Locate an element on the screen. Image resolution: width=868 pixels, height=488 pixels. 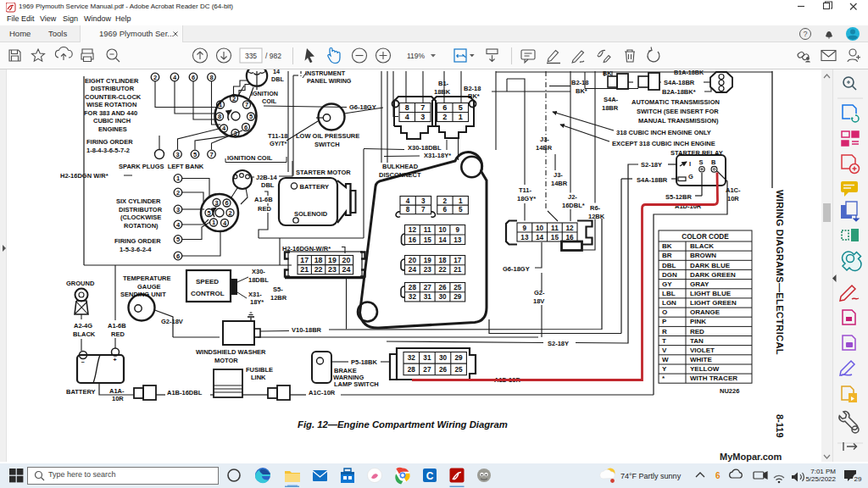
svg-text: R6- is located at coordinates (595, 208).